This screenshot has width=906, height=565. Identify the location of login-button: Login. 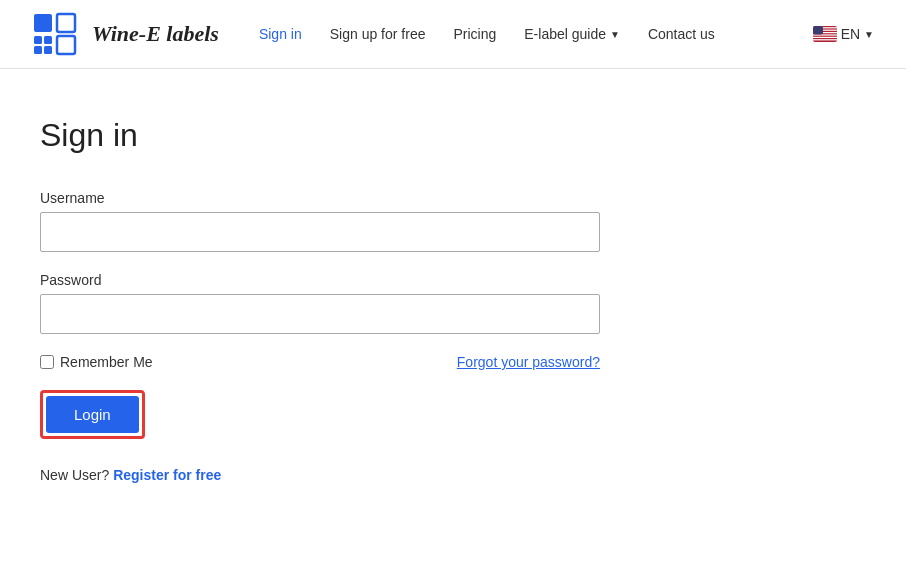
(92, 414).